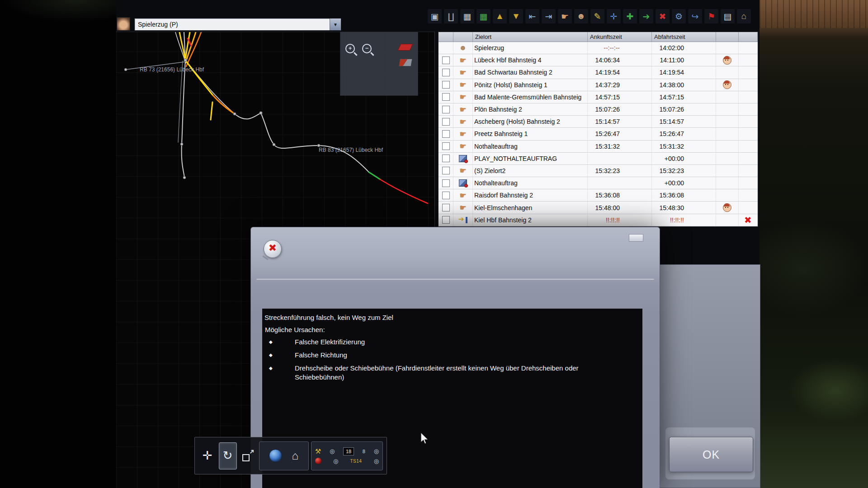 The image size is (868, 488). Describe the element at coordinates (228, 456) in the screenshot. I see `rotate-tool-icon: ↻` at that location.